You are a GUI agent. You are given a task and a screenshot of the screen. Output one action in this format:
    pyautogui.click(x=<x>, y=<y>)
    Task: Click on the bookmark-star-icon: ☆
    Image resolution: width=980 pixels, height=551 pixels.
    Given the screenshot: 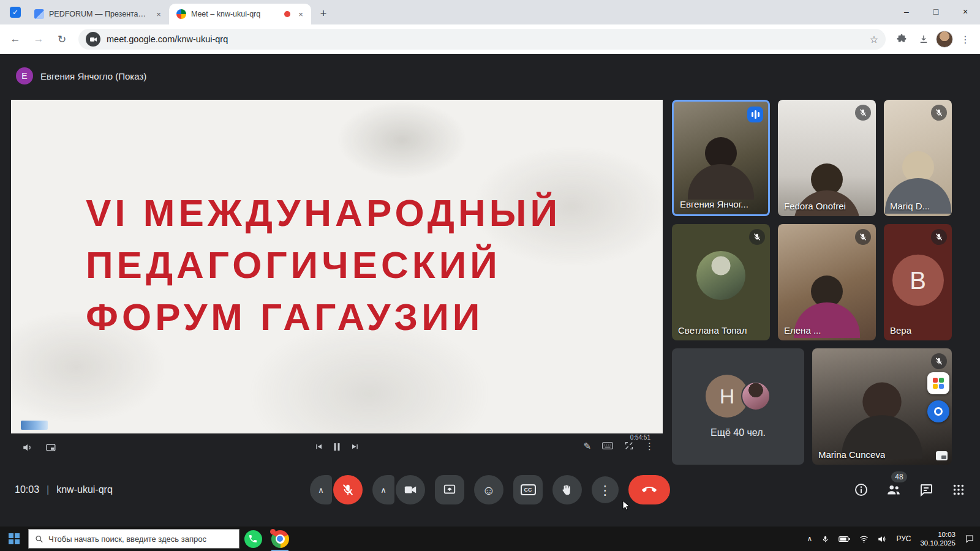 What is the action you would take?
    pyautogui.click(x=874, y=39)
    